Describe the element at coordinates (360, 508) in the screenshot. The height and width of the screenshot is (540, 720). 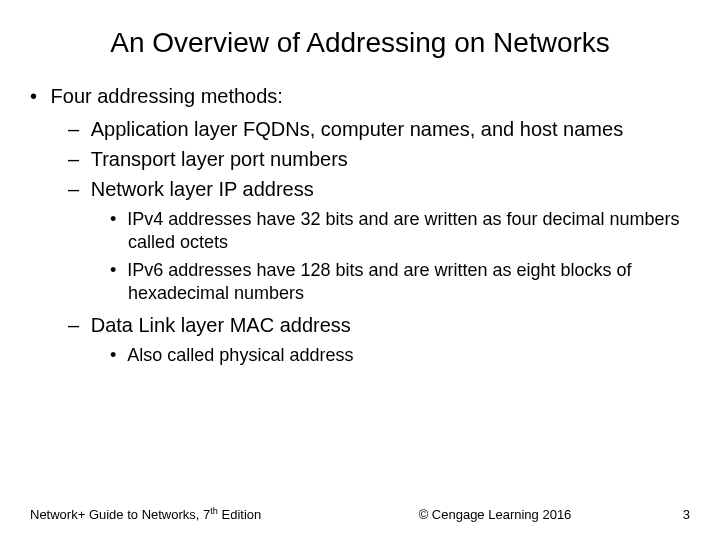
I see `slide-footer: Network+ Guide to Networks, 7th Edition …` at that location.